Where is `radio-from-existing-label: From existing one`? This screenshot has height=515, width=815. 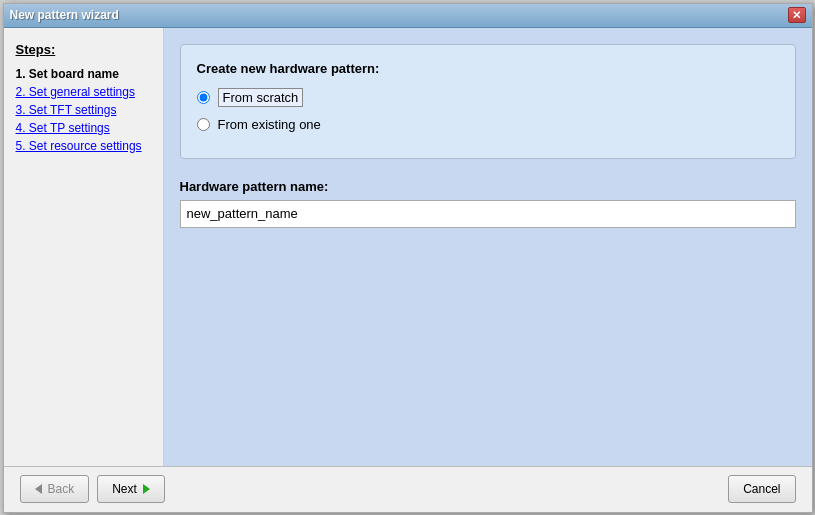
radio-from-existing-label: From existing one is located at coordinates (270, 124).